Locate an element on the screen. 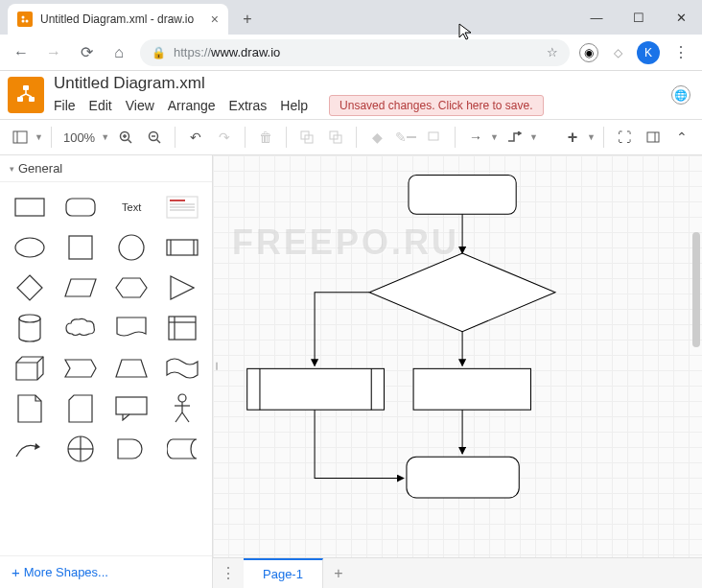  maximize-button: ☐ is located at coordinates (639, 17).